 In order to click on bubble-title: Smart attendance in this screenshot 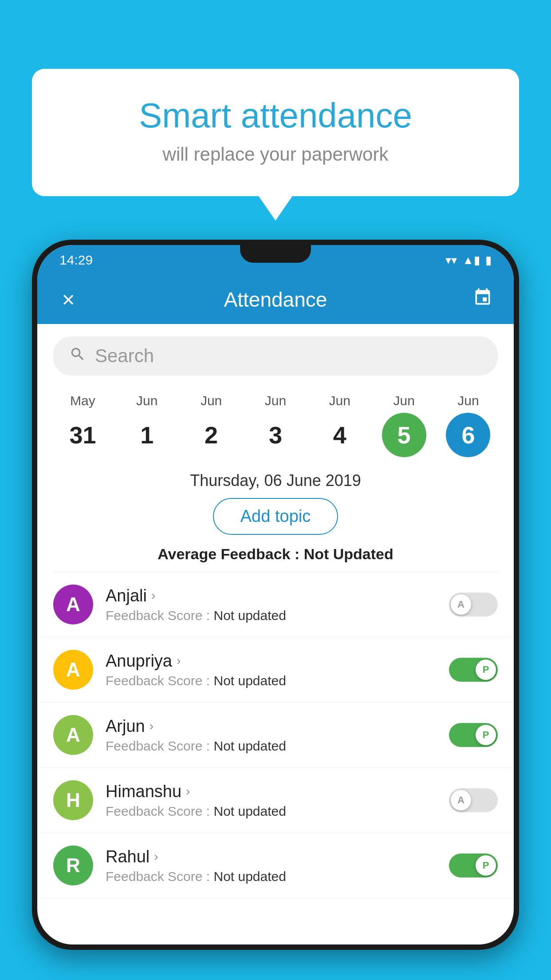, I will do `click(276, 115)`.